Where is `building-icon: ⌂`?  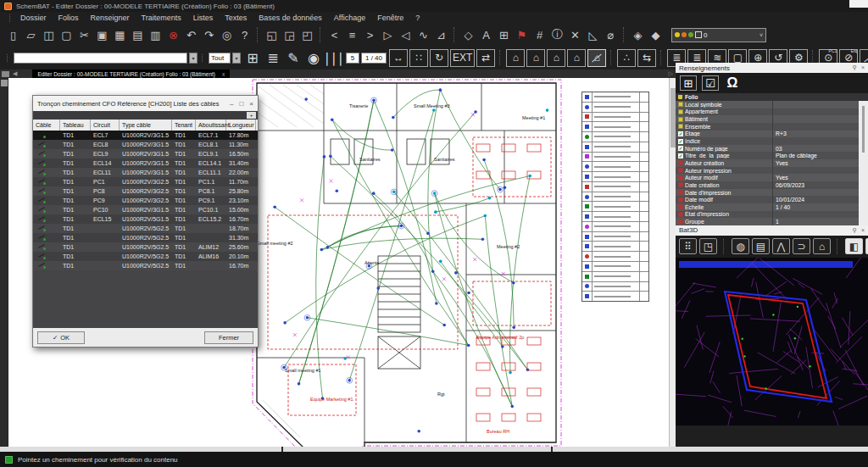
building-icon: ⌂ is located at coordinates (822, 246).